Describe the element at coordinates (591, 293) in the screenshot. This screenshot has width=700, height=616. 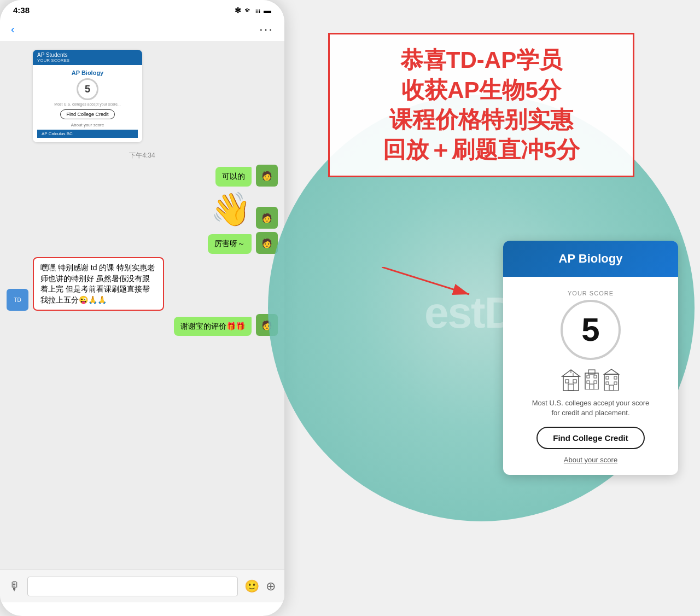
I see `your-score-label: YOUR SCORE` at that location.